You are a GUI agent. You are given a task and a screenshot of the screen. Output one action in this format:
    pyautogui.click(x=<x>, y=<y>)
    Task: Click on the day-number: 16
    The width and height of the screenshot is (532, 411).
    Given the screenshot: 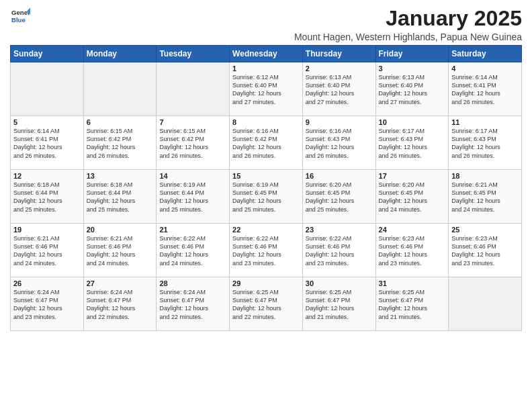 What is the action you would take?
    pyautogui.click(x=339, y=176)
    